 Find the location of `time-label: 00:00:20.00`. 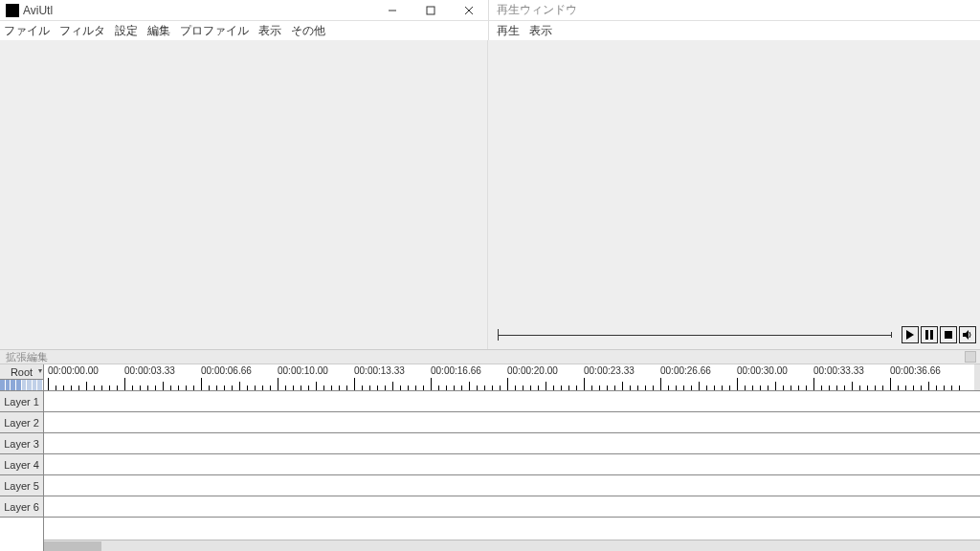

time-label: 00:00:20.00 is located at coordinates (532, 371).